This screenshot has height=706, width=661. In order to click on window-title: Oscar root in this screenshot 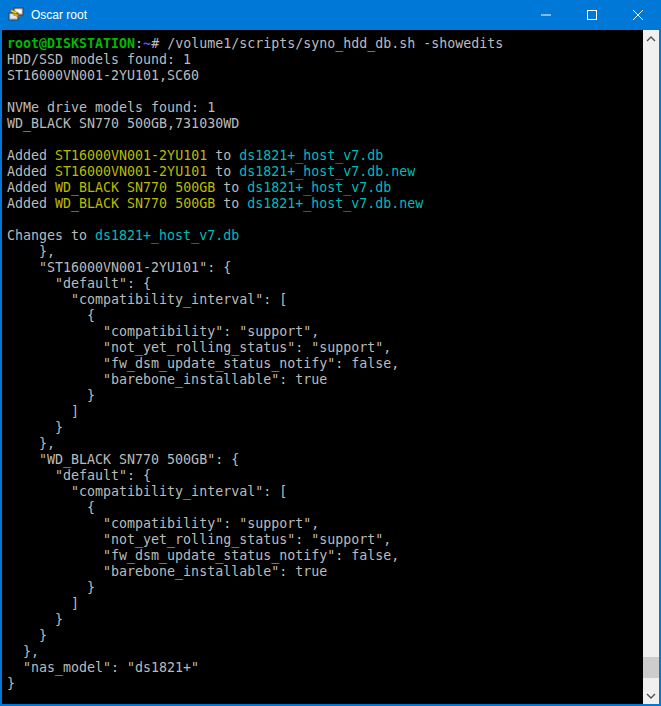, I will do `click(277, 15)`.